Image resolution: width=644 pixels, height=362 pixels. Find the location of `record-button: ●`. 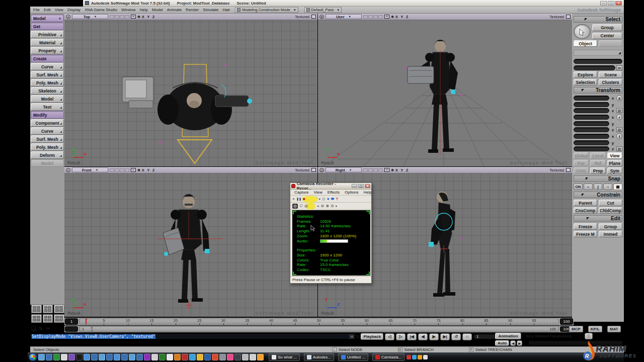

record-button: ● is located at coordinates (294, 199).